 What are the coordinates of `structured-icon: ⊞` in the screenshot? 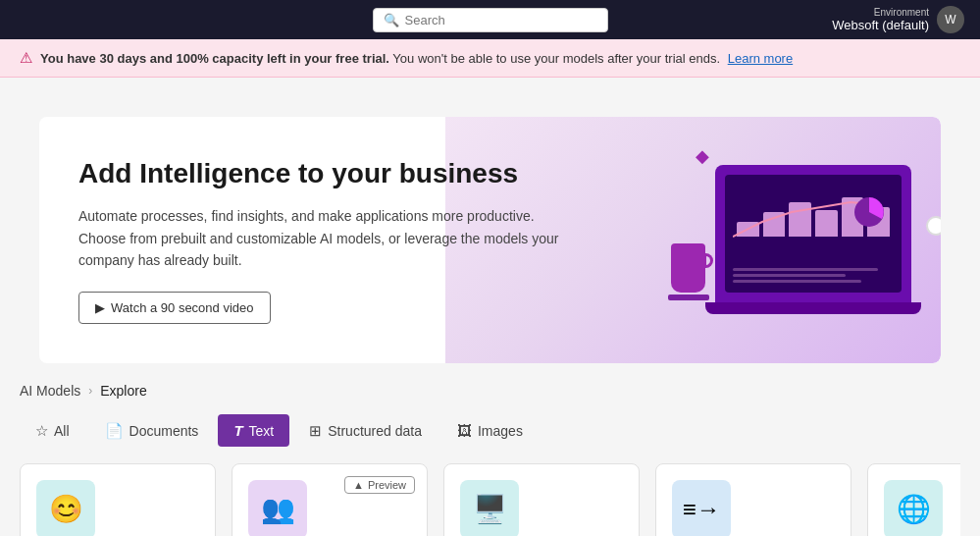 It's located at (316, 431).